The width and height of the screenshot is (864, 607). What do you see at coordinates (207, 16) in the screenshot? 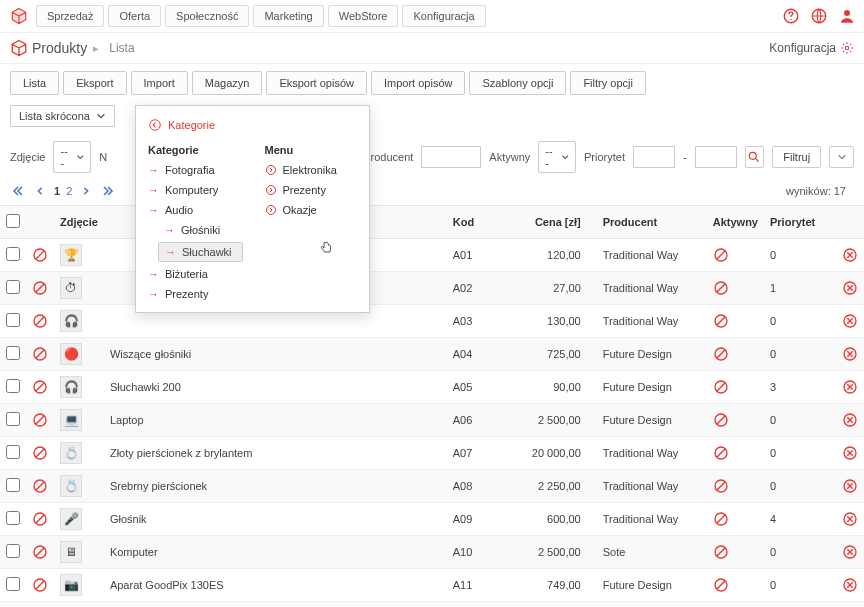
I see `topnav-społeczność: Społeczność` at bounding box center [207, 16].